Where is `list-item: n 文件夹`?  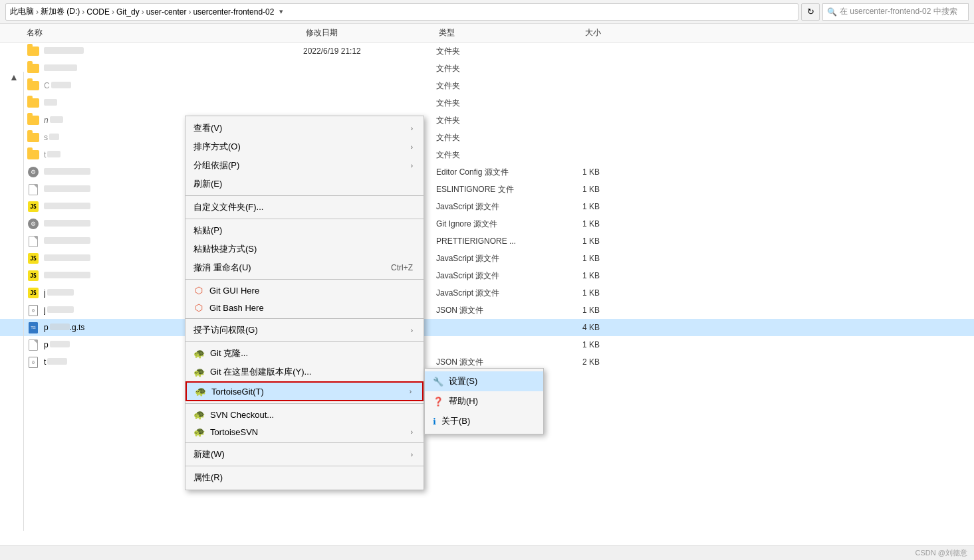 list-item: n 文件夹 is located at coordinates (487, 120).